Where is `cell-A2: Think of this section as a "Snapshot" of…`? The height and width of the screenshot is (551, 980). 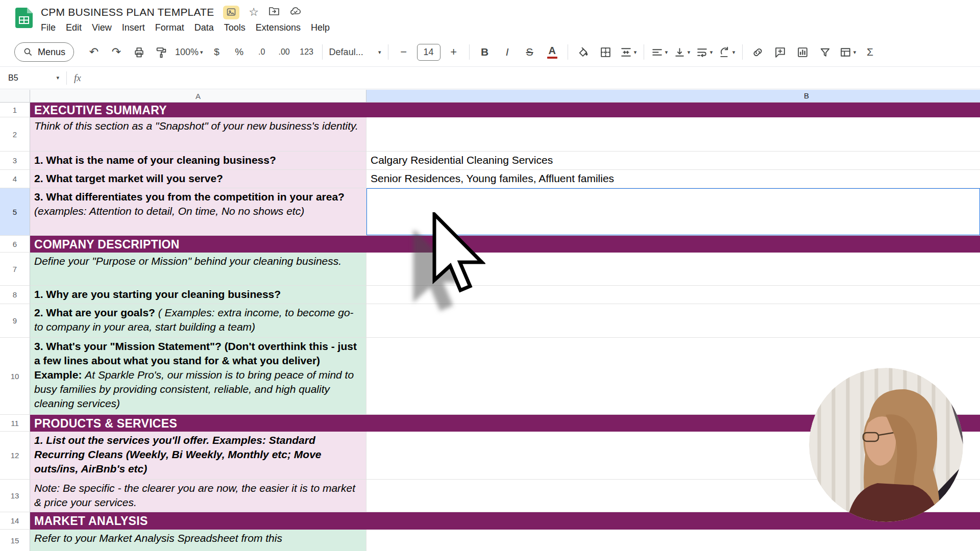 cell-A2: Think of this section as a "Snapshot" of… is located at coordinates (198, 135).